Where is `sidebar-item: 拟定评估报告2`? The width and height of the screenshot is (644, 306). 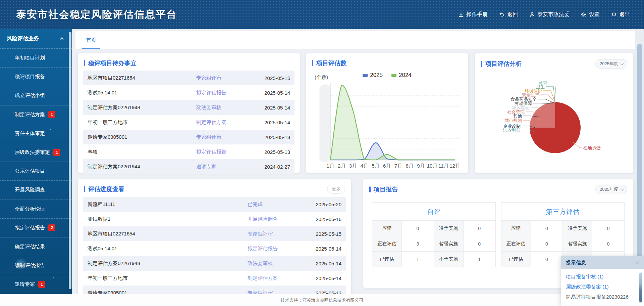
sidebar-item: 拟定评估报告2 is located at coordinates (36, 228).